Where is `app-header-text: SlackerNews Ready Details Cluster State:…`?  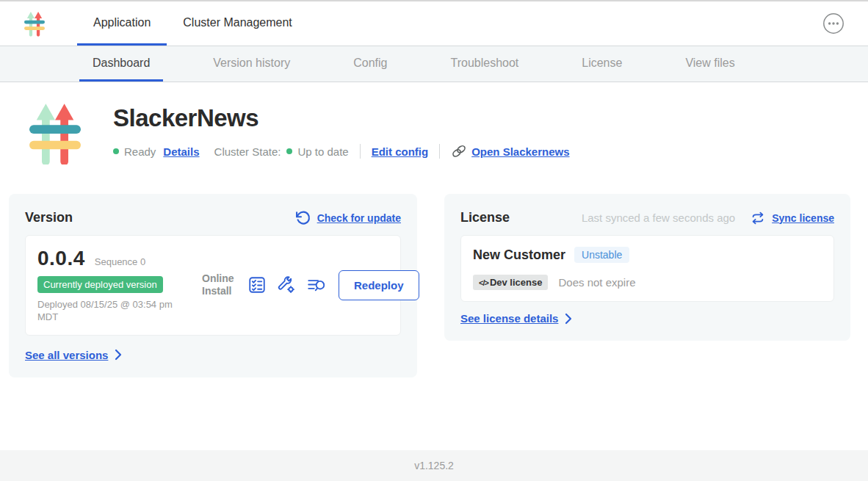 app-header-text: SlackerNews Ready Details Cluster State:… is located at coordinates (341, 133).